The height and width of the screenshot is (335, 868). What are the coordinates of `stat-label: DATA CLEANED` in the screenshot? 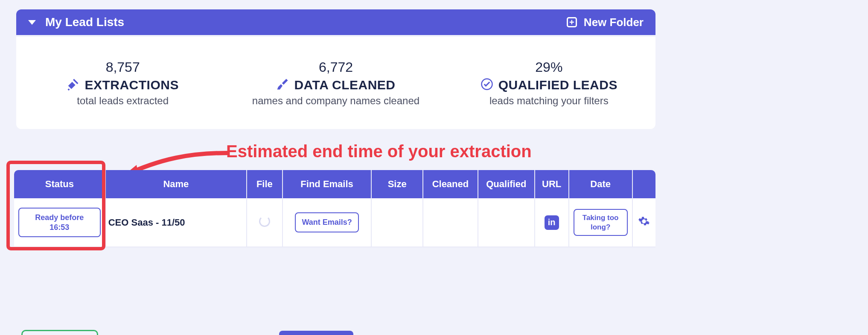 It's located at (345, 85).